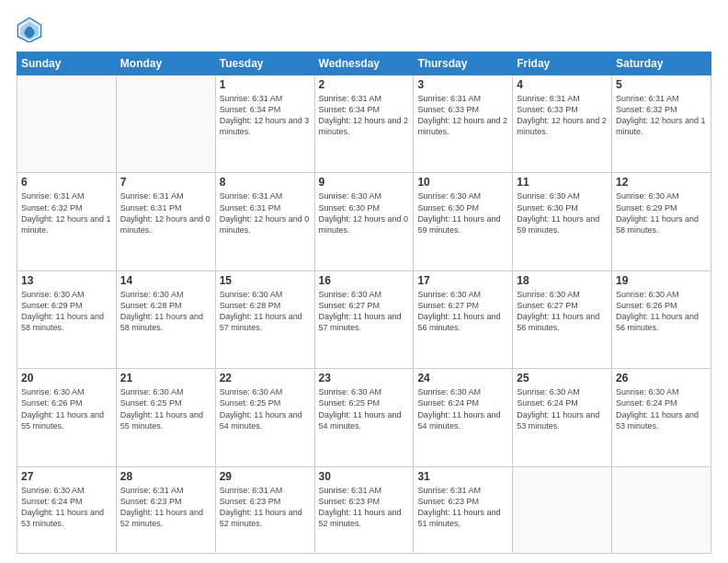  I want to click on header-row: SundayMondayTuesdayWednesdayThursdayFrid…, so click(364, 64).